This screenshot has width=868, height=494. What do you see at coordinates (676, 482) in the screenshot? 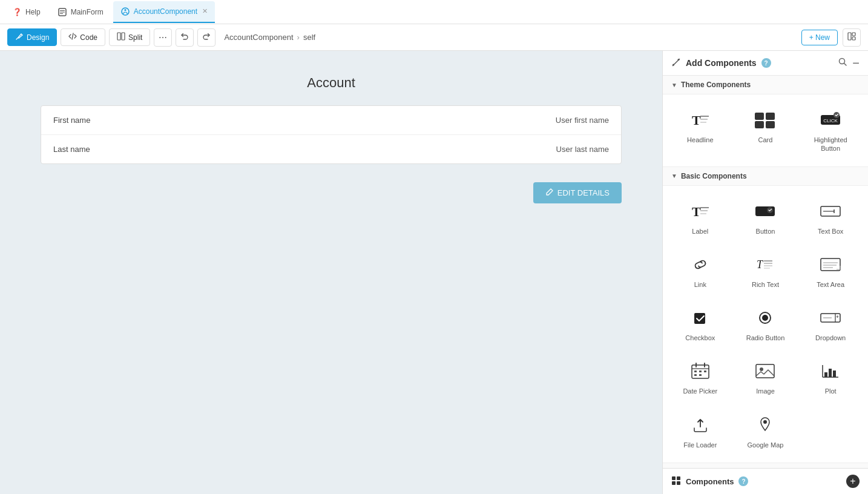
I see `components-icon-bottom` at bounding box center [676, 482].